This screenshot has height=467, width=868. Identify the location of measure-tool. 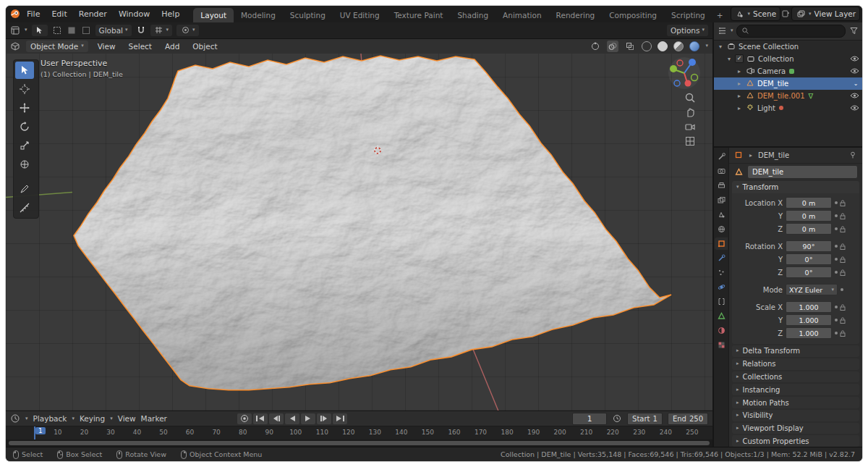
(25, 208).